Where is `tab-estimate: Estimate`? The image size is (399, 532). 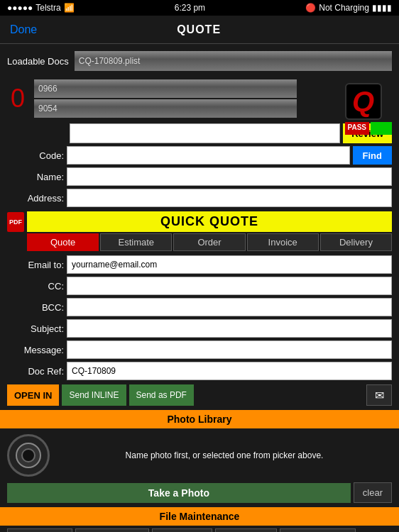
tab-estimate: Estimate is located at coordinates (136, 243).